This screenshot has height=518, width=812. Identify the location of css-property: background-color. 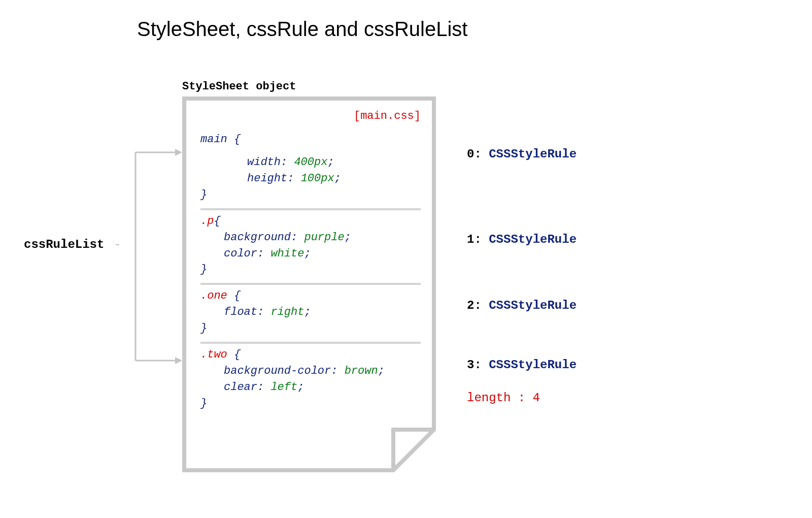
(277, 371).